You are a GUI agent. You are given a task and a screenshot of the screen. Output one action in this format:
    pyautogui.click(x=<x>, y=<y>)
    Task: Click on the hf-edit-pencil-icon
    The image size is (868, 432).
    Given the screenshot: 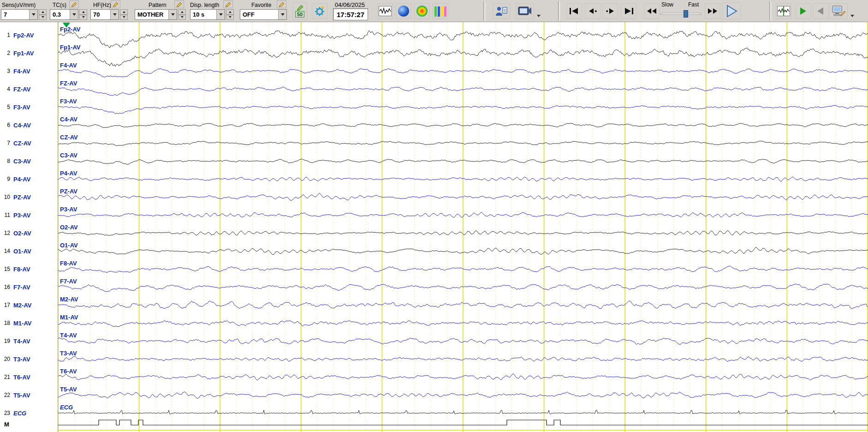 What is the action you would take?
    pyautogui.click(x=115, y=5)
    